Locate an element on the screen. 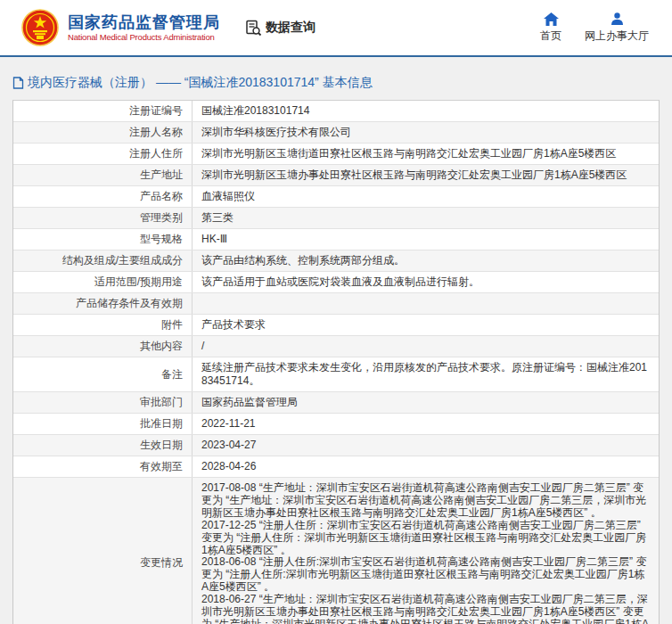  table-row: 附件 产品技术要求 is located at coordinates (336, 325).